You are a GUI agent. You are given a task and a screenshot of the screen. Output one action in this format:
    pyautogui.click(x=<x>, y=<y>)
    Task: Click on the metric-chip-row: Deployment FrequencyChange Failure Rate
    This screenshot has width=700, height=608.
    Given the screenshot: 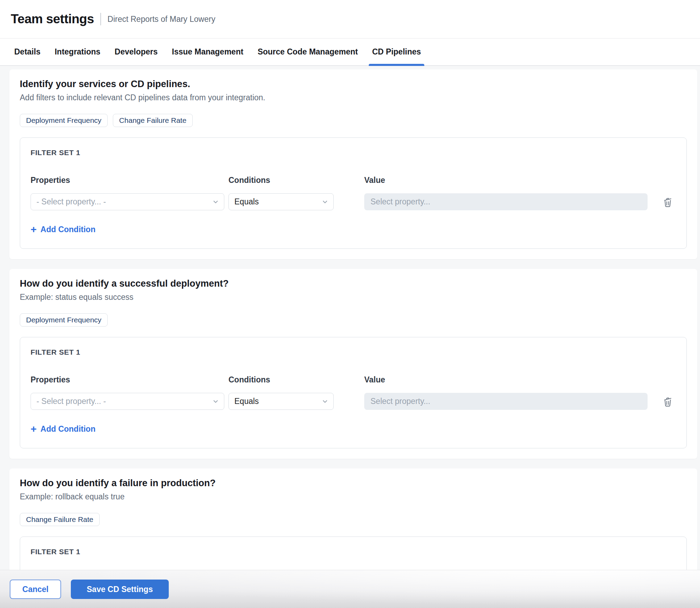 What is the action you would take?
    pyautogui.click(x=353, y=120)
    